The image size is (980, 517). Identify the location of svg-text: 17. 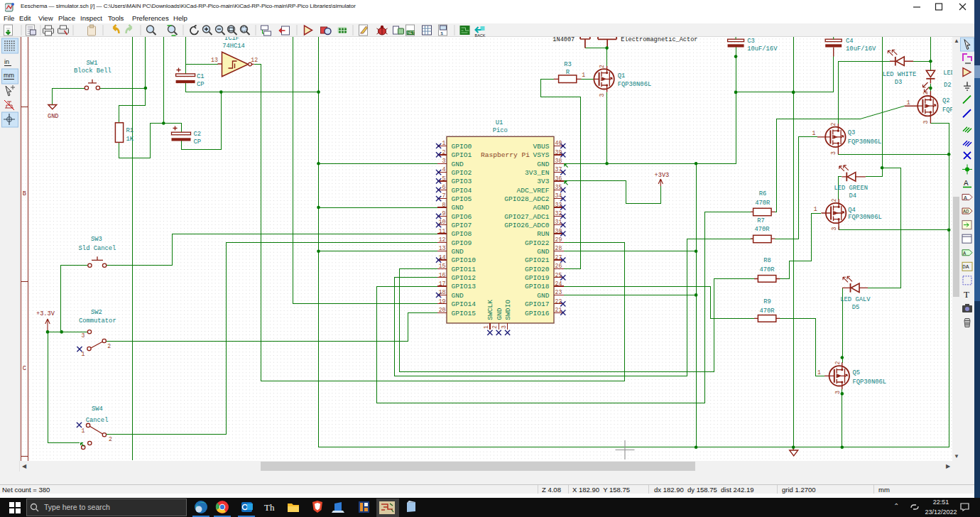
(442, 284).